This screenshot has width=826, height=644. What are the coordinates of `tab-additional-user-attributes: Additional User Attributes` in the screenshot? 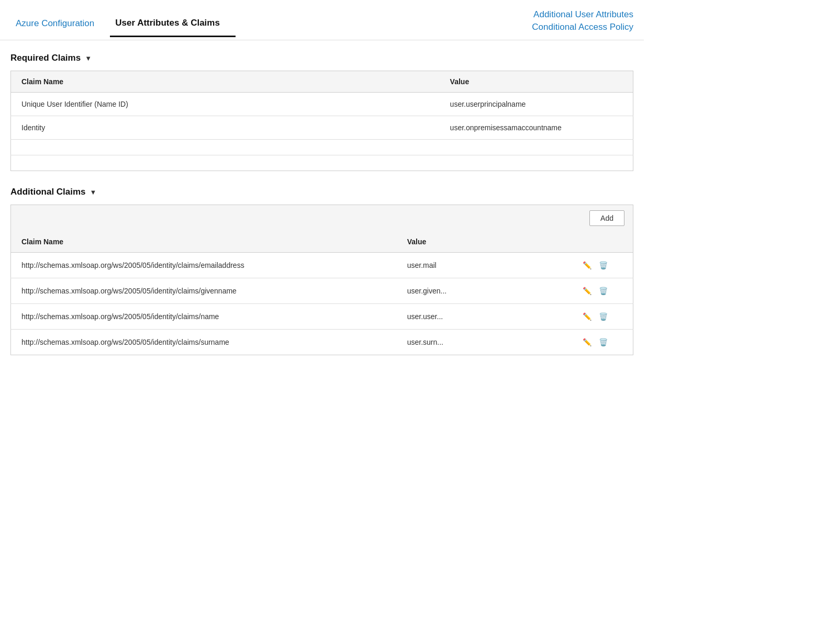 It's located at (583, 15).